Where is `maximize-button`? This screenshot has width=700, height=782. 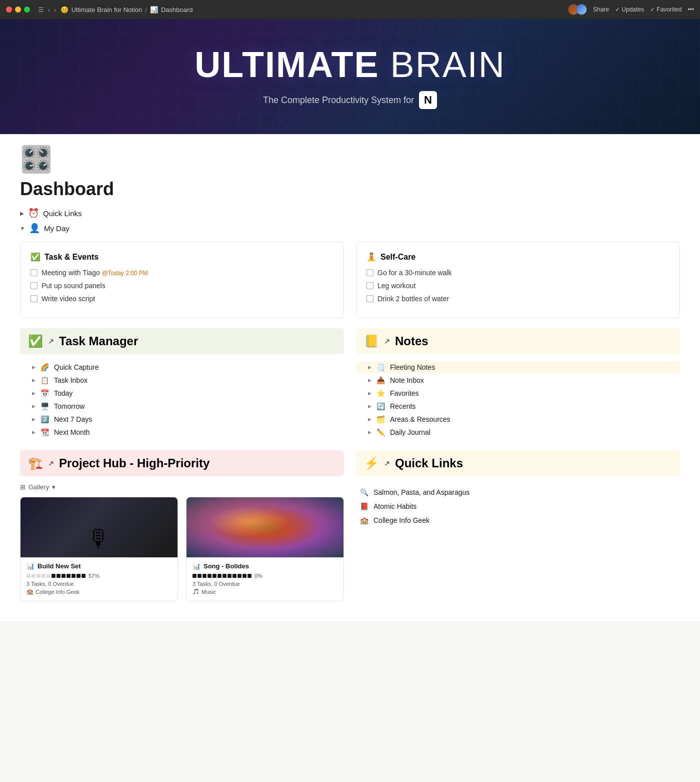
maximize-button is located at coordinates (27, 10).